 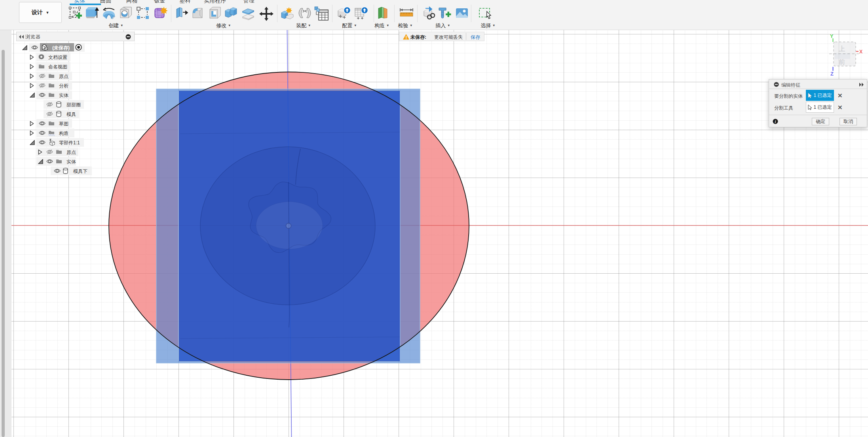 What do you see at coordinates (842, 62) in the screenshot?
I see `svg-text: 前` at bounding box center [842, 62].